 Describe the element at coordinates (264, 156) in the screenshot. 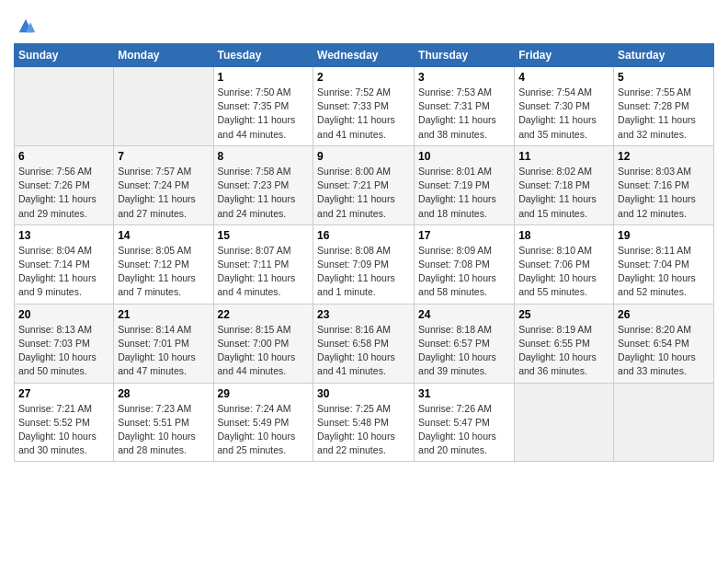

I see `day-number: 8` at that location.